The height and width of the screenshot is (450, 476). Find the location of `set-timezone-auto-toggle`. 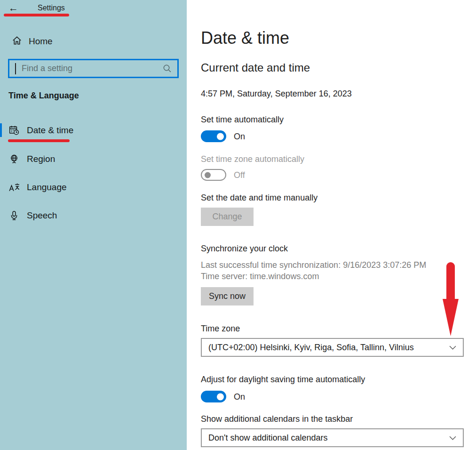

set-timezone-auto-toggle is located at coordinates (214, 175).